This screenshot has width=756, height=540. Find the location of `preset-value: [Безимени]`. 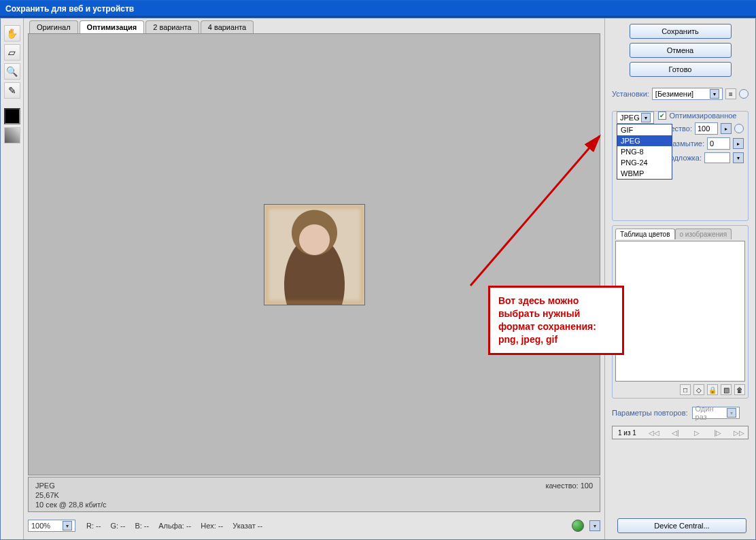

preset-value: [Безимени] is located at coordinates (674, 94).